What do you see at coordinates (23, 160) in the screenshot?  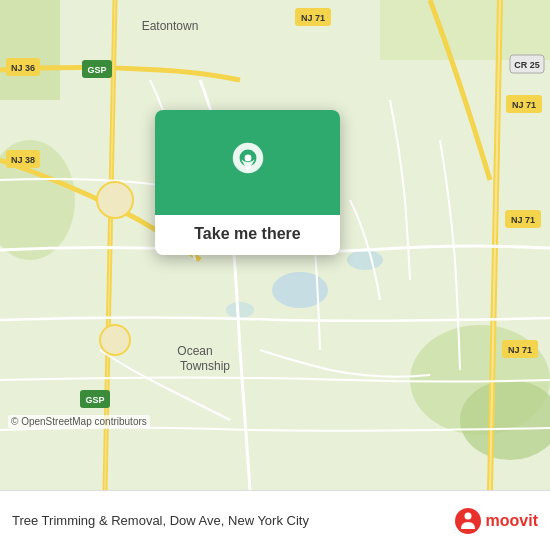 I see `svg-text: NJ 38` at bounding box center [23, 160].